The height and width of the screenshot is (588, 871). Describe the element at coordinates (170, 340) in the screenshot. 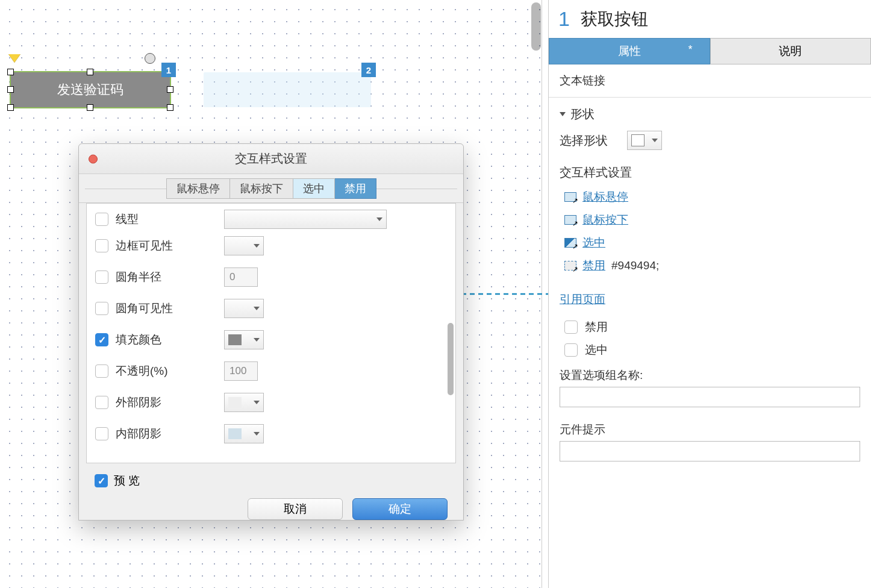

I see `label-fill-color: 填充颜色` at that location.